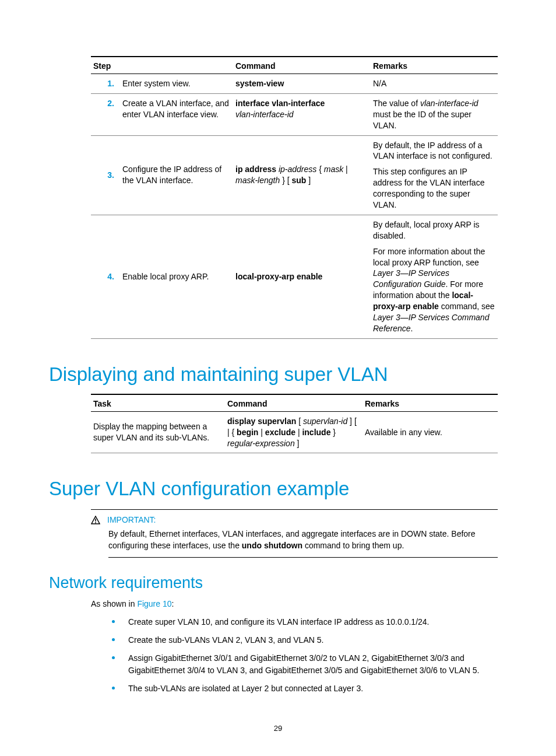 The height and width of the screenshot is (756, 556). Describe the element at coordinates (302, 84) in the screenshot. I see `step-command: system-view` at that location.